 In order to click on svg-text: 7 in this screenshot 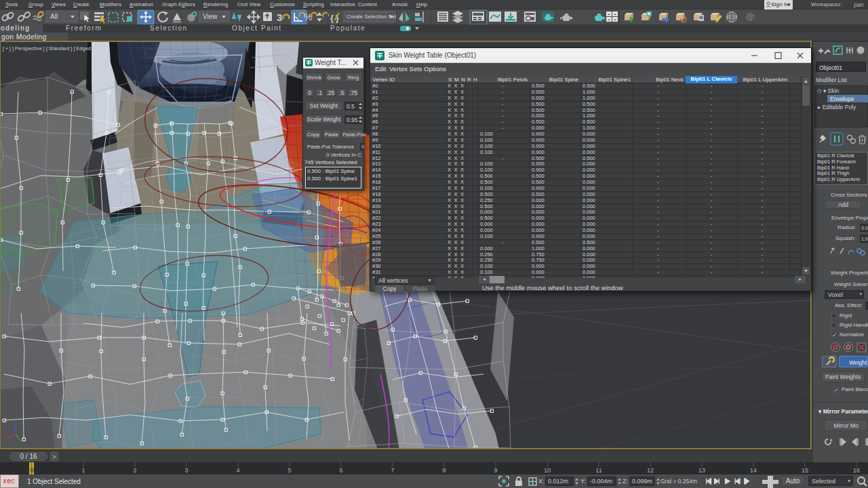, I will do `click(392, 470)`.